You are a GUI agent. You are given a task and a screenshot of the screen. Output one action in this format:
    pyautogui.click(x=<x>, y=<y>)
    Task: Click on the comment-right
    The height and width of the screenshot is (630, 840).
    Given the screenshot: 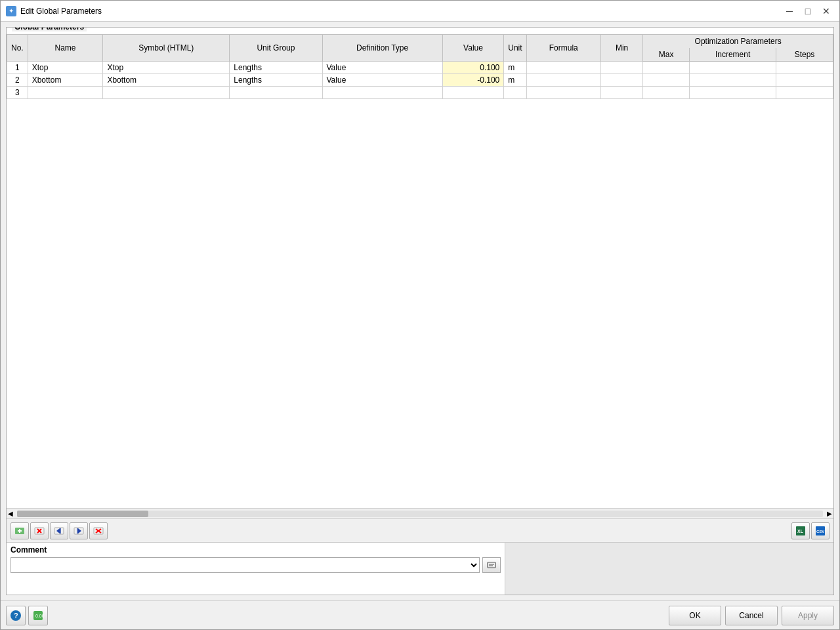 What is the action you would take?
    pyautogui.click(x=669, y=568)
    